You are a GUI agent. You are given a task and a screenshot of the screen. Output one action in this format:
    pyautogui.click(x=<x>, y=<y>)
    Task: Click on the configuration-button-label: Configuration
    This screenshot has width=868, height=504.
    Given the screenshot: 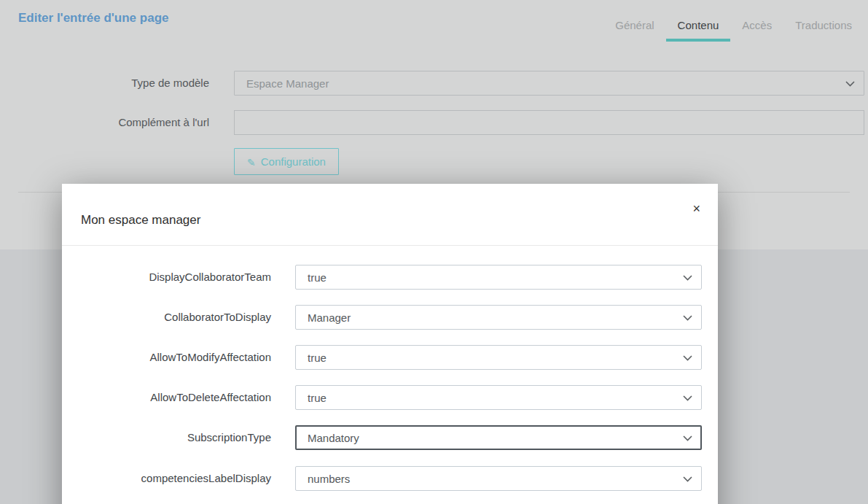 What is the action you would take?
    pyautogui.click(x=293, y=162)
    